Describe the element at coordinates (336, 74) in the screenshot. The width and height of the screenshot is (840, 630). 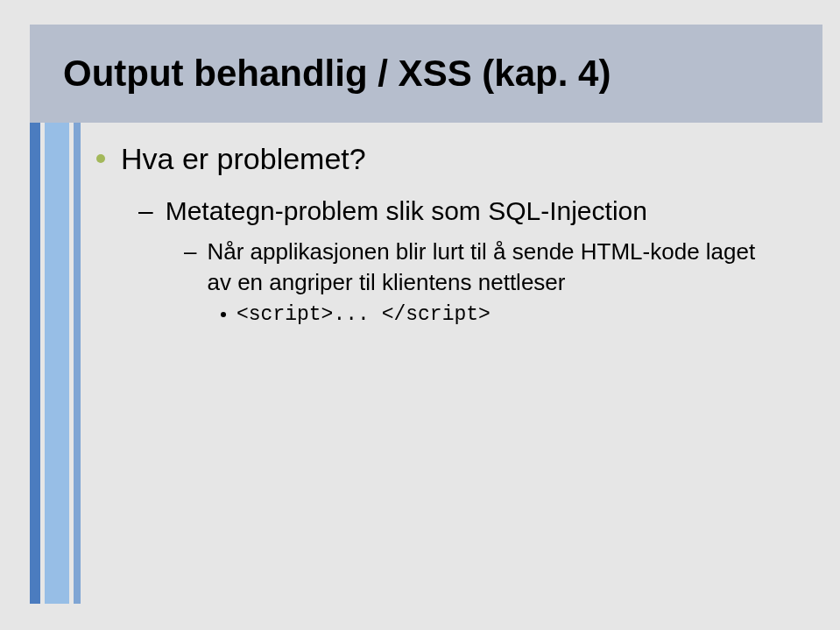
I see `slide-title: Output behandlig / XSS (kap. 4)` at that location.